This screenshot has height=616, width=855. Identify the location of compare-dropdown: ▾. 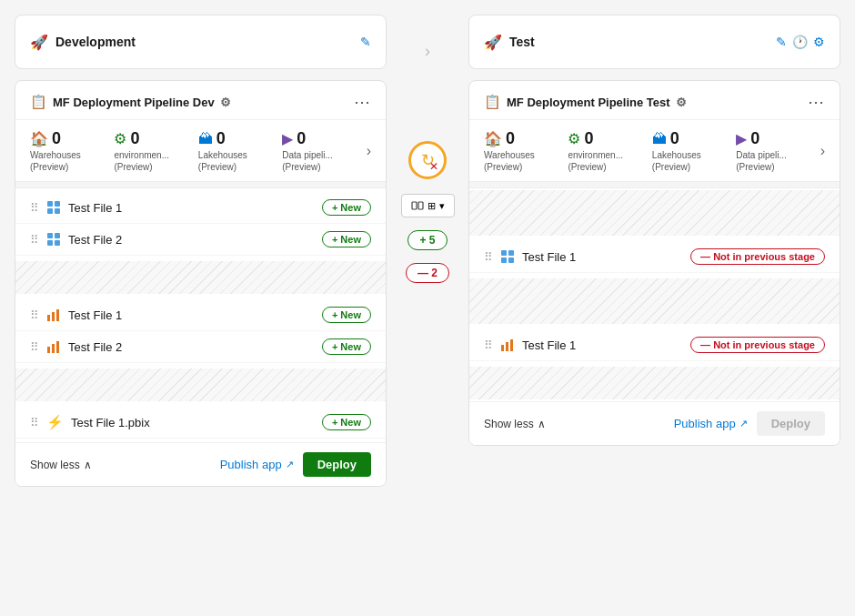
(442, 206).